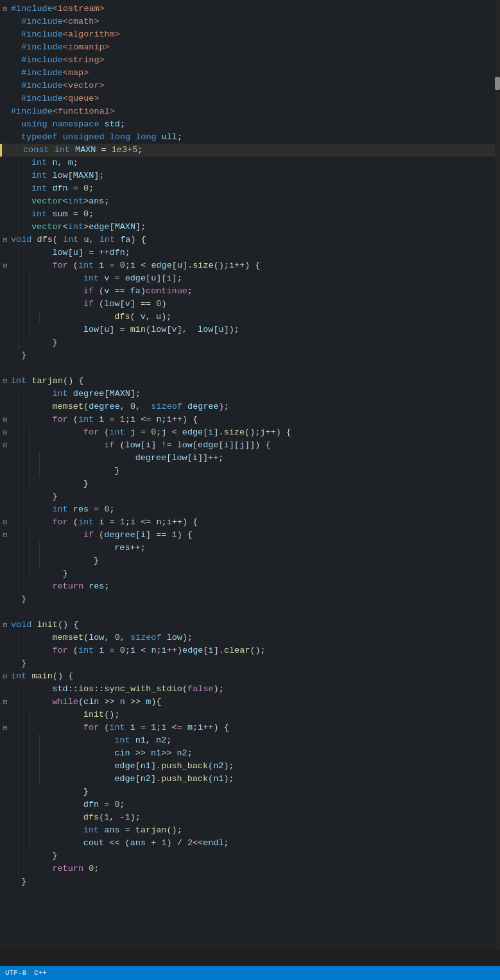 The width and height of the screenshot is (500, 980). I want to click on code-token: vector<int>edge[MAXN];, so click(264, 227).